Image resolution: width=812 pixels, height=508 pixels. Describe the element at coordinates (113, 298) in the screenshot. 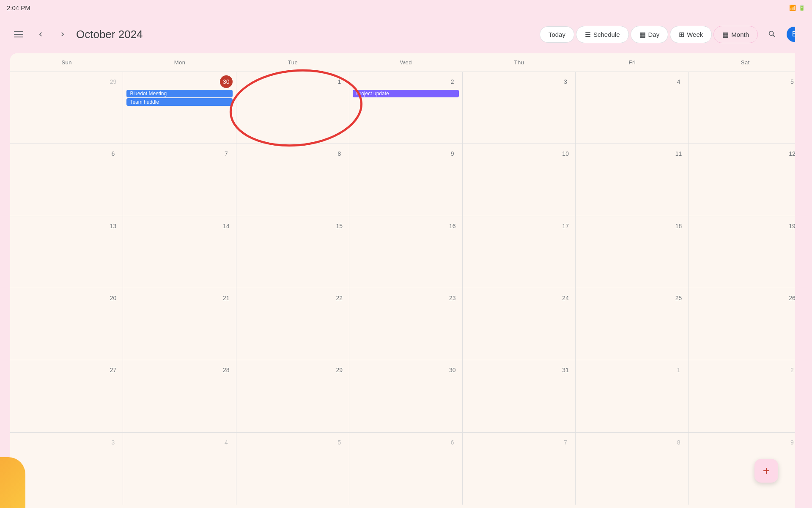

I see `day-number: 20` at that location.